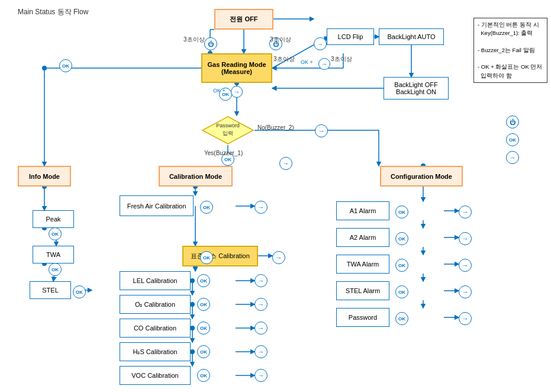 This screenshot has width=551, height=392. I want to click on page-title: Main Status 동작 Flow, so click(53, 12).